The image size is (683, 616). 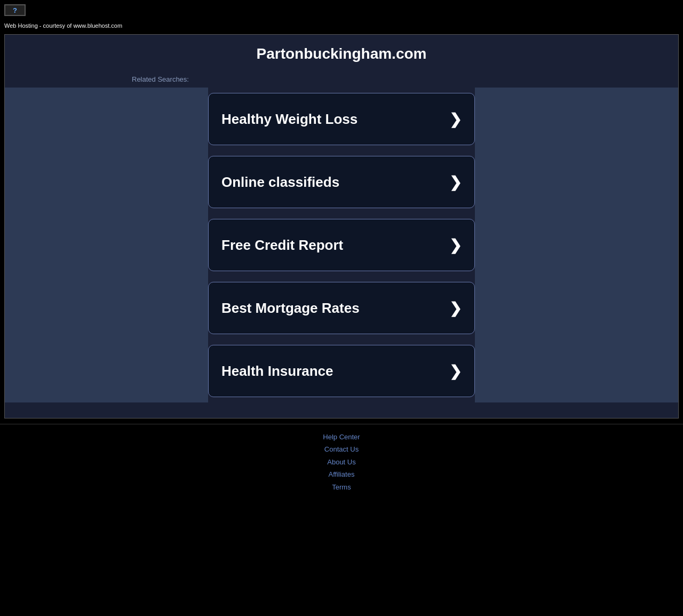 I want to click on hosting-notice: Web Hosting - courtesy of www.bluehost.c…, so click(x=342, y=27).